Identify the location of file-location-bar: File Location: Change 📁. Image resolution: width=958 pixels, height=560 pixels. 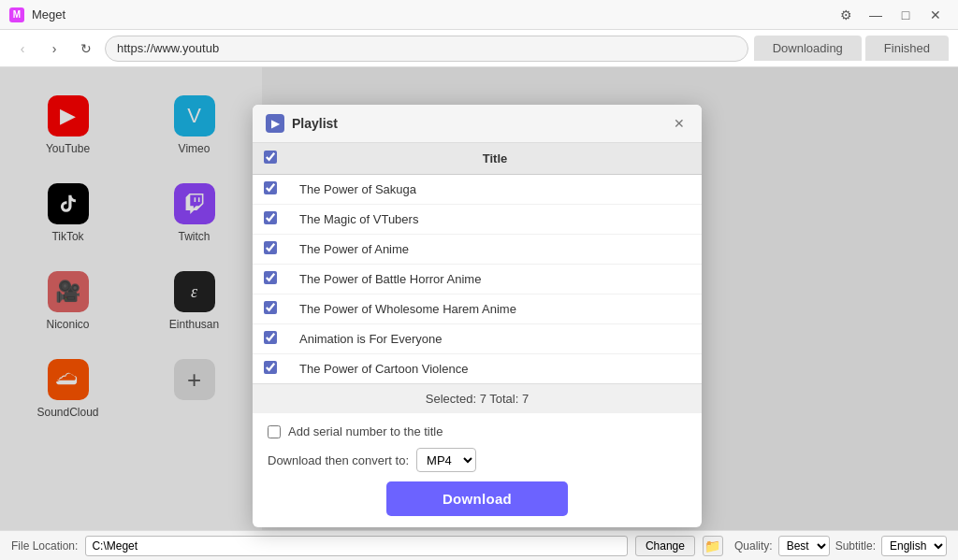
(367, 546).